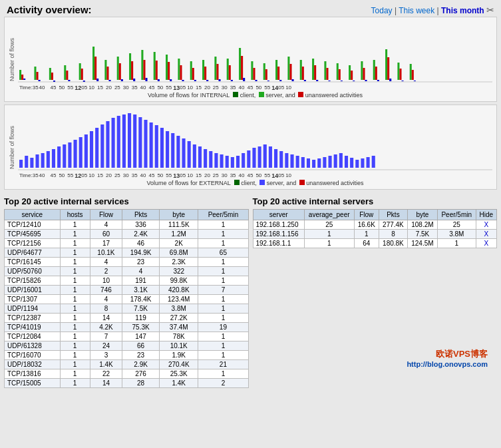 This screenshot has width=501, height=448. I want to click on page-title: Activity overview:, so click(49, 9).